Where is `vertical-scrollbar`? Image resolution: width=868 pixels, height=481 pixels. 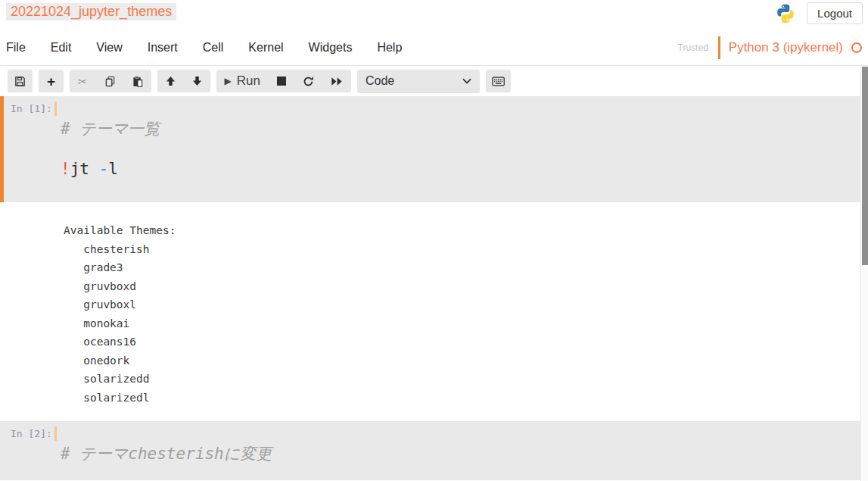
vertical-scrollbar is located at coordinates (864, 274).